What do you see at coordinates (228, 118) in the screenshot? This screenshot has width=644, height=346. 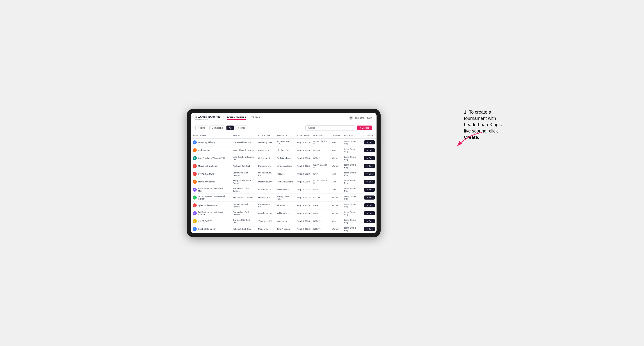 I see `nav-left: SCOREBOARD Powered by Clippt TOURNAMENTS…` at bounding box center [228, 118].